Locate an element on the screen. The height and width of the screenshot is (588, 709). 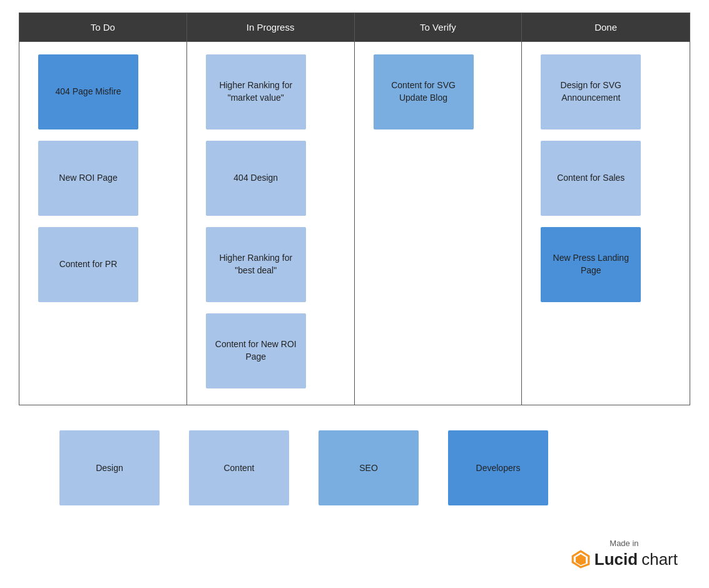
card-card-content-svg-blog: Content for SVG Update Blog is located at coordinates (424, 92).